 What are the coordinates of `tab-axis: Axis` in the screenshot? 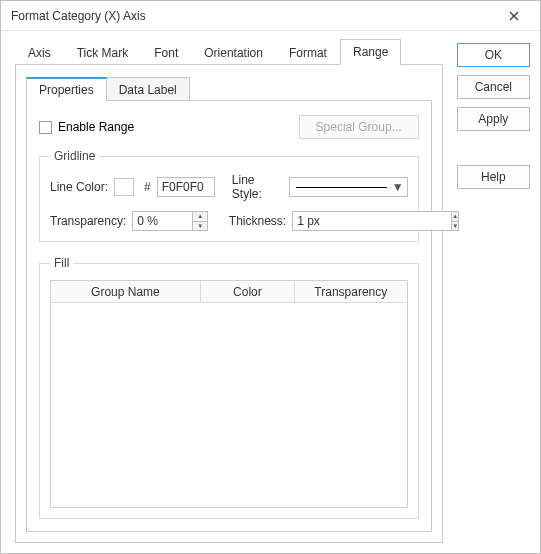 It's located at (40, 52).